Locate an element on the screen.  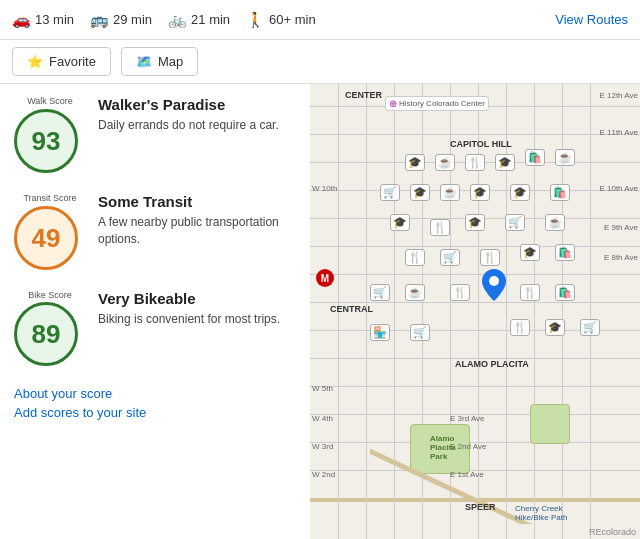
favorite-button: ⭐ Favorite is located at coordinates (62, 62).